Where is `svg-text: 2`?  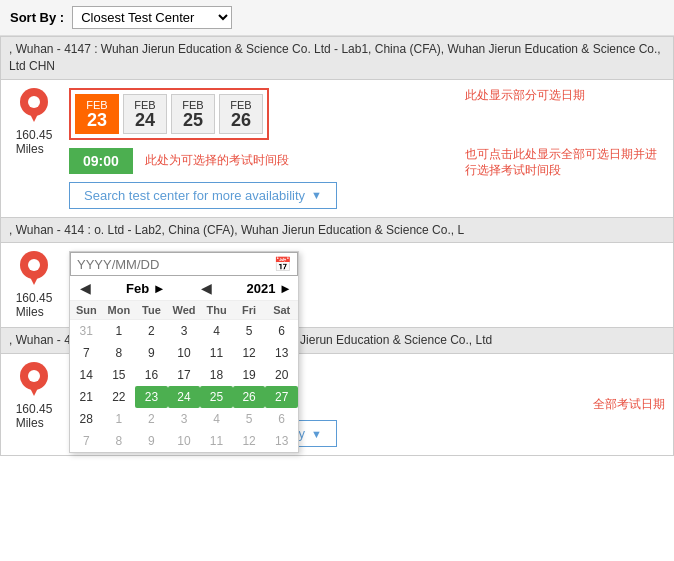 svg-text: 2 is located at coordinates (34, 265).